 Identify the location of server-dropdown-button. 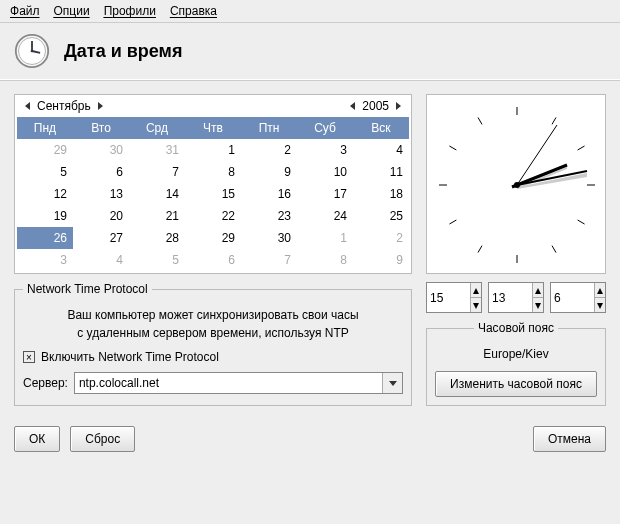
(392, 383).